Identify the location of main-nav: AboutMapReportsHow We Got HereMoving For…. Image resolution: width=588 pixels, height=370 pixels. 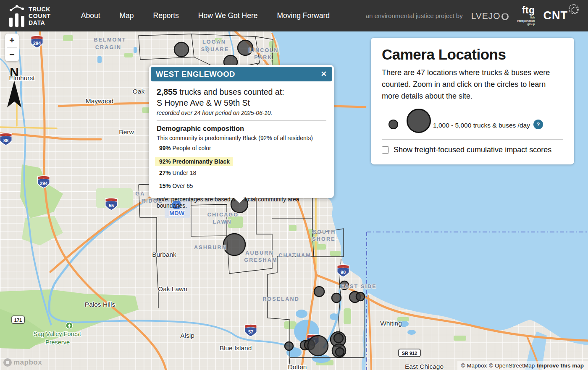
(205, 16).